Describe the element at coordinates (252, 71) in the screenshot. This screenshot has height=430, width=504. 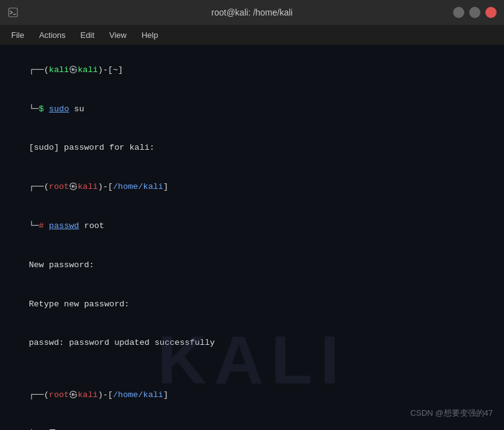
I see `term-line-1: ┌──(kali㉿kali)-[~]` at that location.